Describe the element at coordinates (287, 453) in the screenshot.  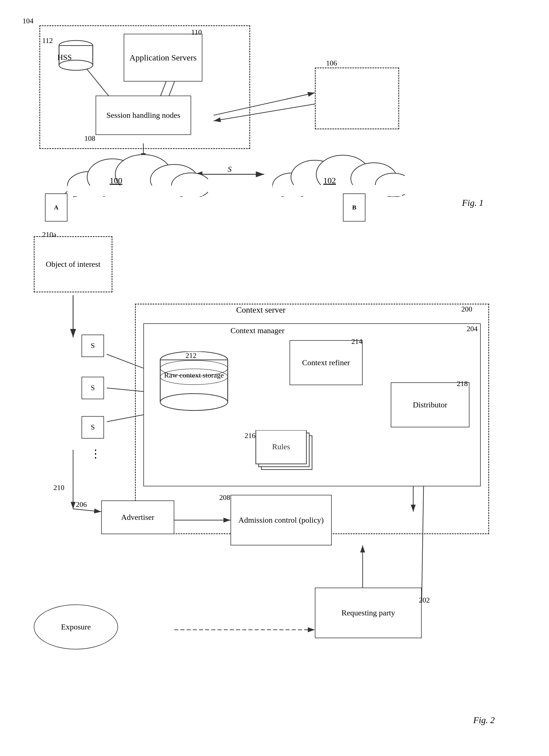
I see `rules-stack: Rules` at that location.